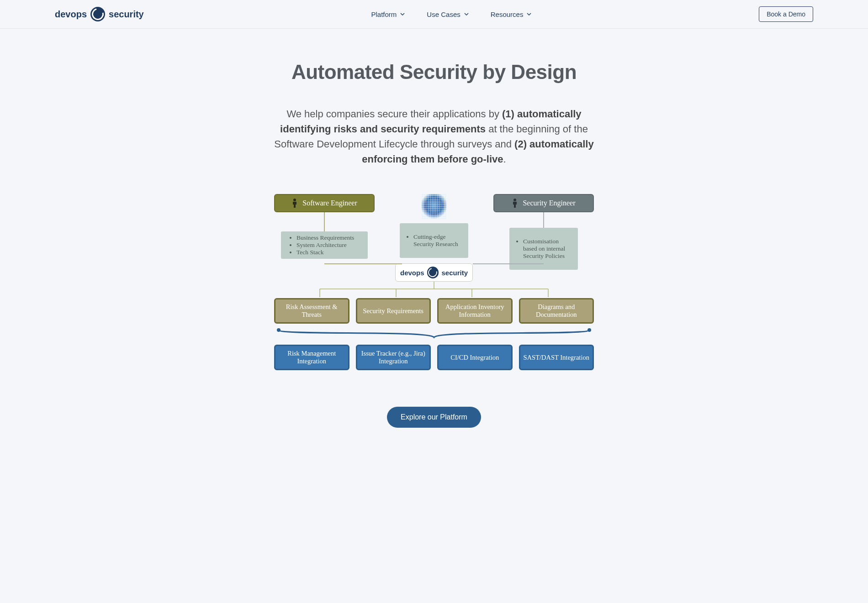 The height and width of the screenshot is (603, 868). What do you see at coordinates (434, 238) in the screenshot?
I see `diagram-tier-roles: Software Engineer Business Requirements …` at bounding box center [434, 238].